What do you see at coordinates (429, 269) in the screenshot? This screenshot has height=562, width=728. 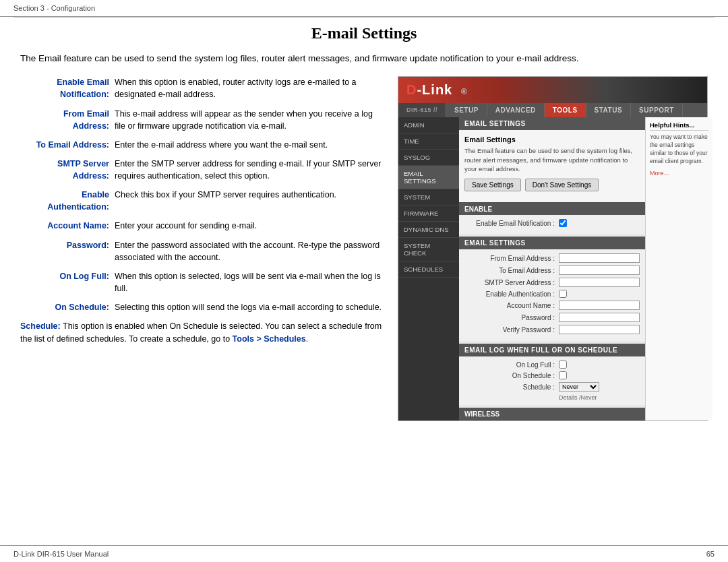 I see `router-sidebar: ADMIN TIME SYSLOG EMAIL SETTINGS SYSTEM …` at bounding box center [429, 269].